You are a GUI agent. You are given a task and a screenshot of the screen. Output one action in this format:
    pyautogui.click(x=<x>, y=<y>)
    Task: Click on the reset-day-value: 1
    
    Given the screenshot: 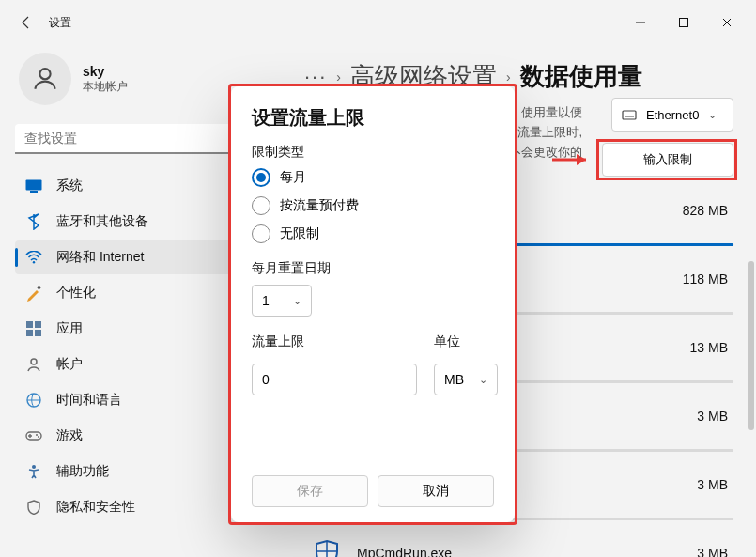 What is the action you would take?
    pyautogui.click(x=266, y=301)
    